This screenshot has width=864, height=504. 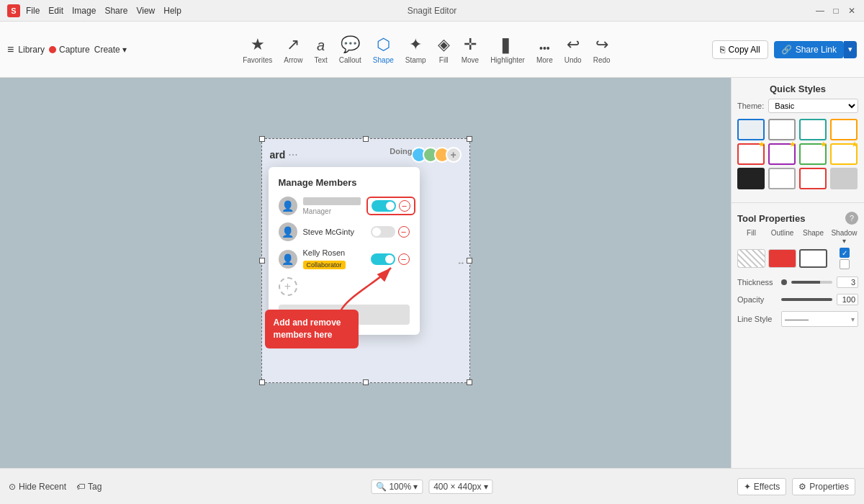 What do you see at coordinates (782, 154) in the screenshot?
I see `style-purple-outline: ★` at bounding box center [782, 154].